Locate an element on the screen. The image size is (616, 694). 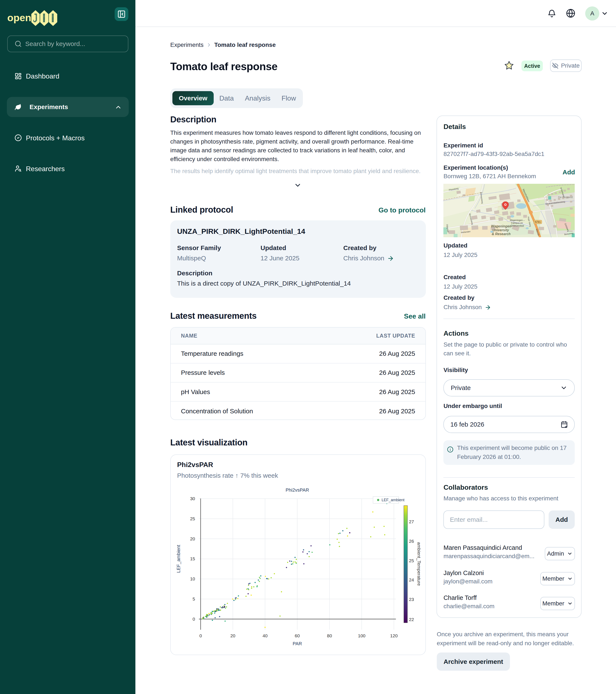
svg-text: 24 is located at coordinates (411, 580).